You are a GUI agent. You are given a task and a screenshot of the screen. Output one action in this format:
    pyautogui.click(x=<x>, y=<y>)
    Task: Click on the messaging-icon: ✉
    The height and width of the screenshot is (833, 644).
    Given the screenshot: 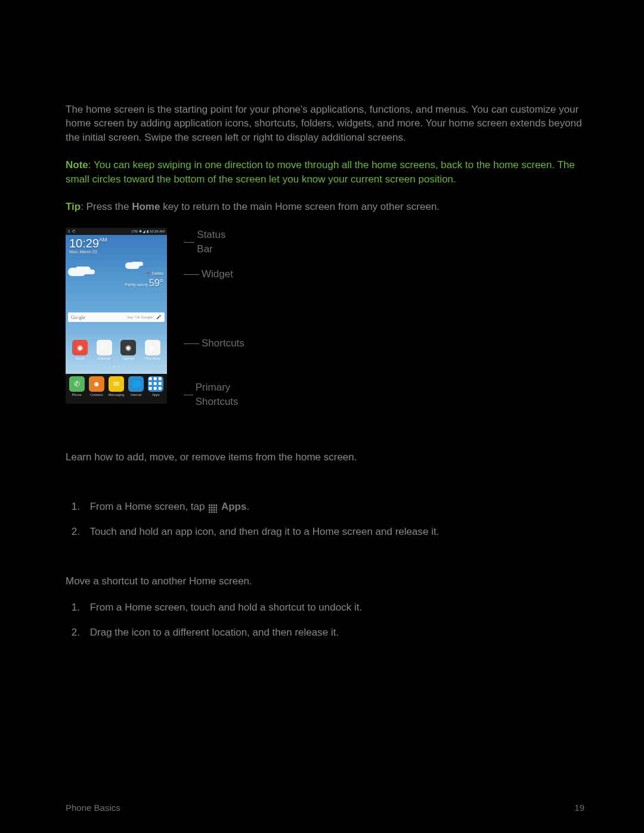 What is the action you would take?
    pyautogui.click(x=116, y=384)
    